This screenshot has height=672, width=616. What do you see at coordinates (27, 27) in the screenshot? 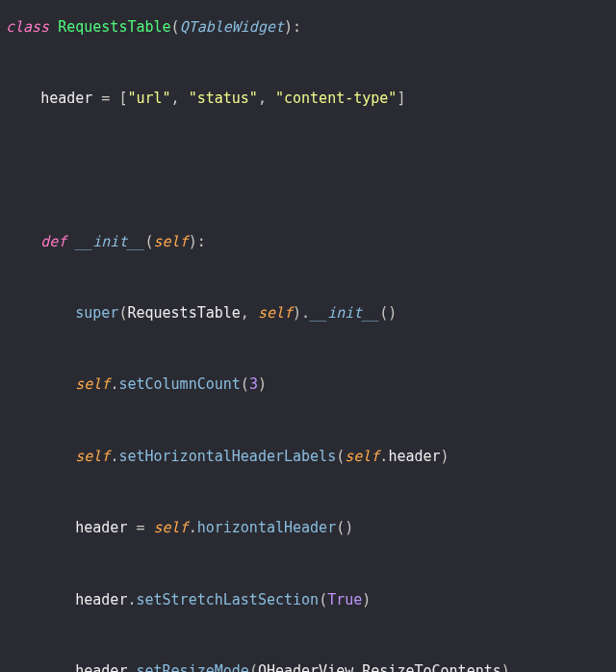
I see `keyword-class: class` at bounding box center [27, 27].